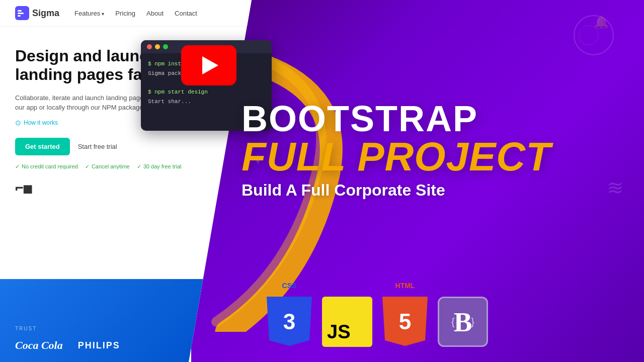 Image resolution: width=644 pixels, height=362 pixels. What do you see at coordinates (166, 47) in the screenshot?
I see `terminal-maximize-dot` at bounding box center [166, 47].